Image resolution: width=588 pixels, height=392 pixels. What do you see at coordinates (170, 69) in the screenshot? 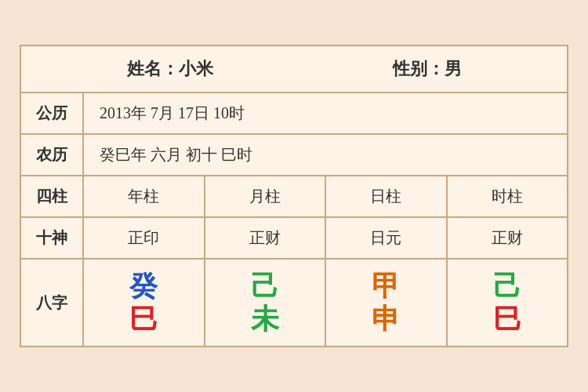
I see `name-label: 姓名：小米` at bounding box center [170, 69].